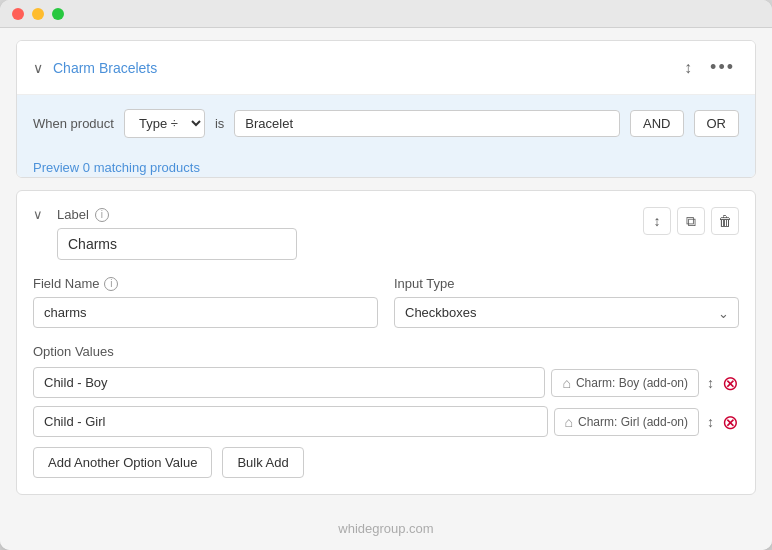 The height and width of the screenshot is (550, 772). Describe the element at coordinates (625, 383) in the screenshot. I see `option-tag-1: ⌂ Charm: Boy (add-on)` at that location.